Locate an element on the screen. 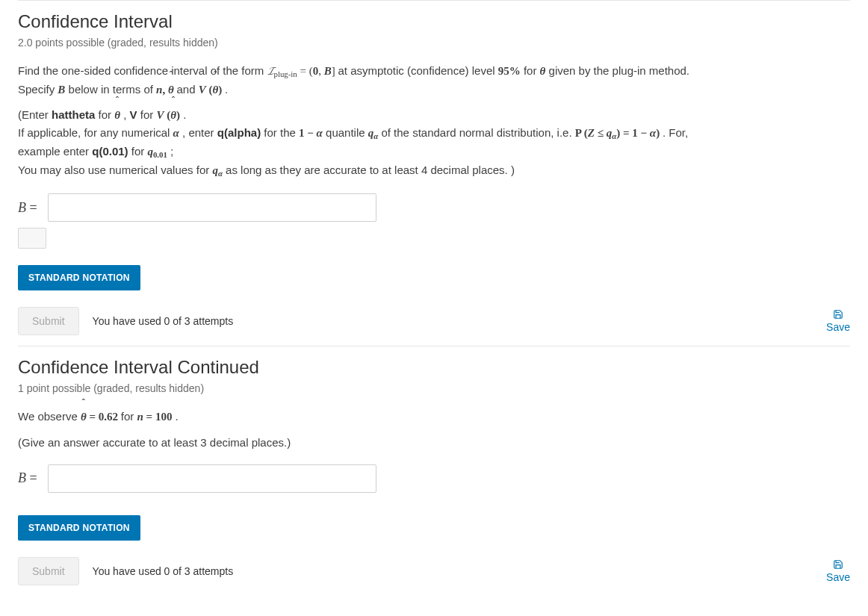  equation-preview-button is located at coordinates (32, 238).